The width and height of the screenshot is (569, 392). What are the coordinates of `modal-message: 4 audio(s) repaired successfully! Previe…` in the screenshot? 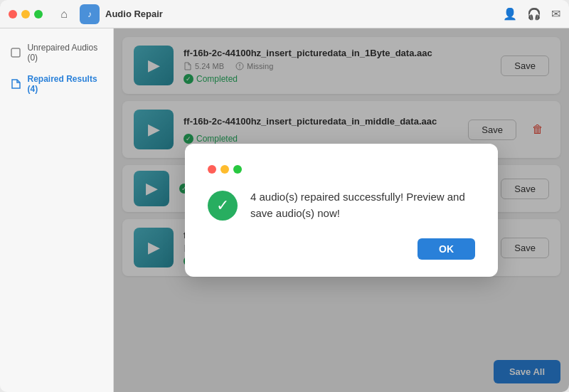 It's located at (363, 205).